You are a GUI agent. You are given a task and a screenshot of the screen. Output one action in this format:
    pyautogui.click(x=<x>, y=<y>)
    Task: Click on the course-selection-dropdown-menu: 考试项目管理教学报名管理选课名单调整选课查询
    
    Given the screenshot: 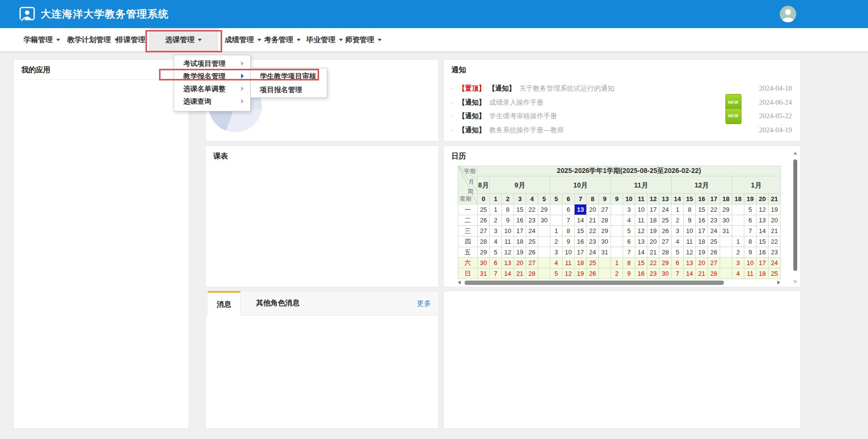 What is the action you would take?
    pyautogui.click(x=212, y=83)
    